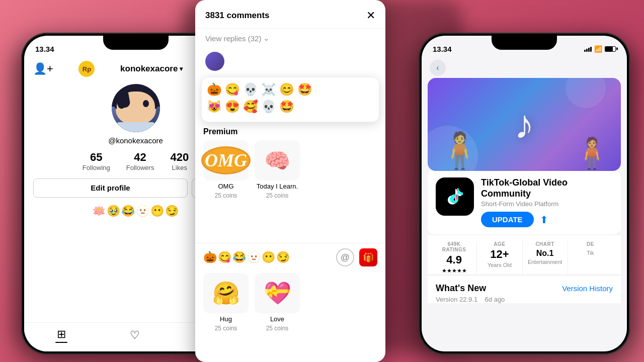 The height and width of the screenshot is (362, 644). What do you see at coordinates (345, 257) in the screenshot?
I see `at-mention-icon: @` at bounding box center [345, 257].